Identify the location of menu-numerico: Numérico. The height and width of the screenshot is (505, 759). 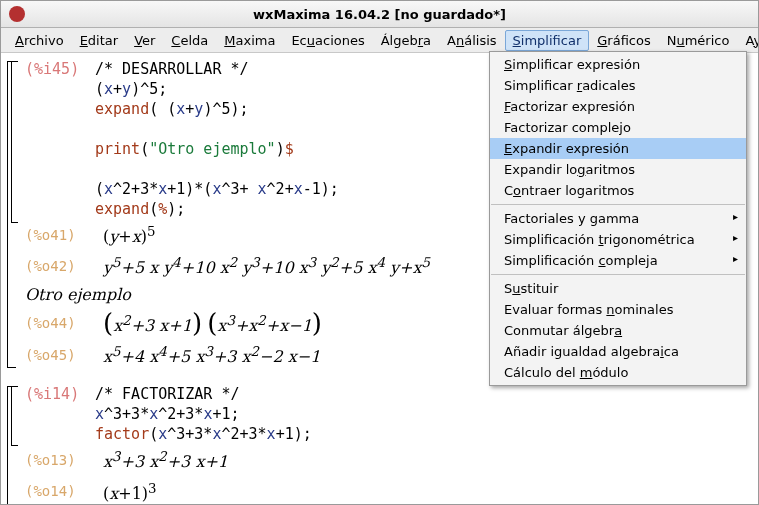
(698, 40).